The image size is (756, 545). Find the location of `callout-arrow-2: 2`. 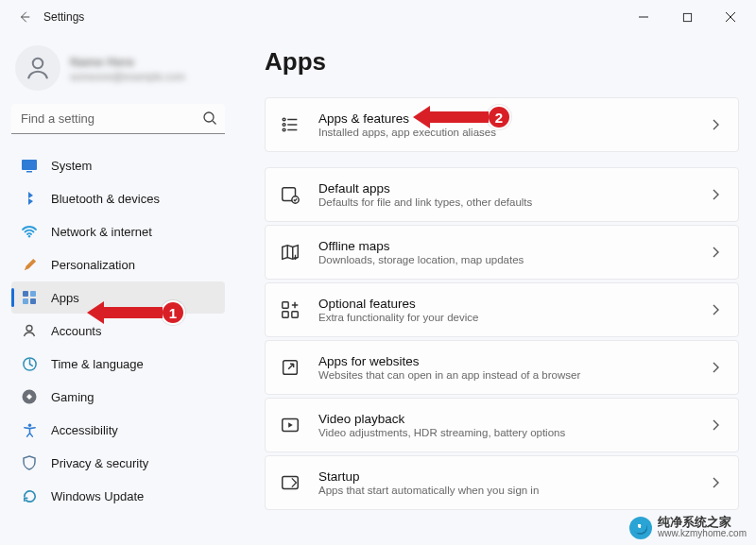

callout-arrow-2: 2 is located at coordinates (462, 117).